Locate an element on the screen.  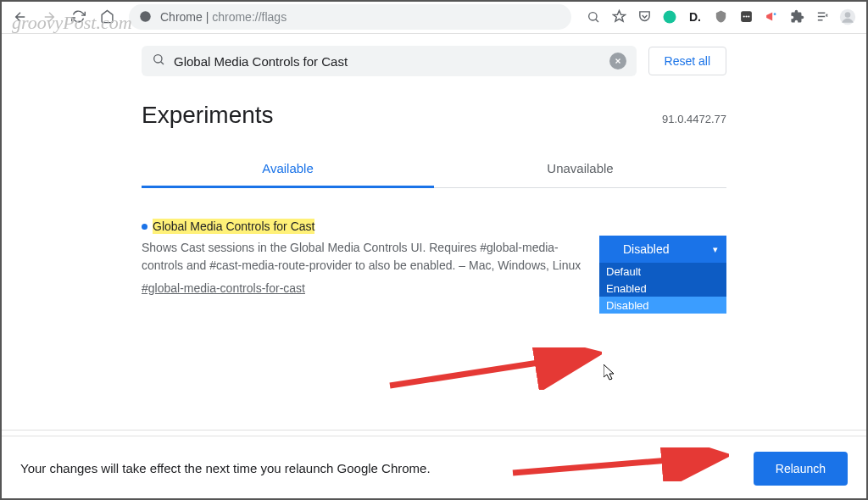
profile-avatar is located at coordinates (848, 17).